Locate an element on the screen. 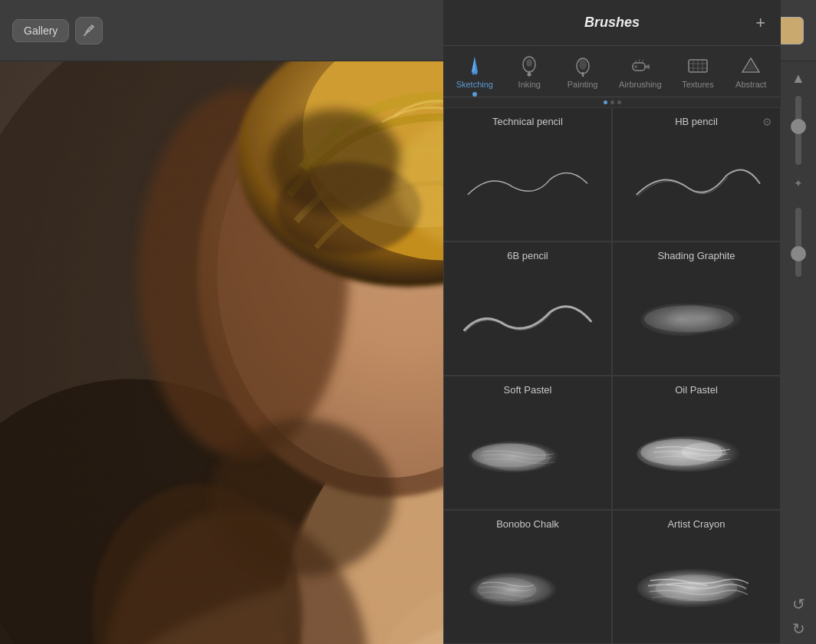 The width and height of the screenshot is (816, 644). artist-crayon-stroke is located at coordinates (696, 586).